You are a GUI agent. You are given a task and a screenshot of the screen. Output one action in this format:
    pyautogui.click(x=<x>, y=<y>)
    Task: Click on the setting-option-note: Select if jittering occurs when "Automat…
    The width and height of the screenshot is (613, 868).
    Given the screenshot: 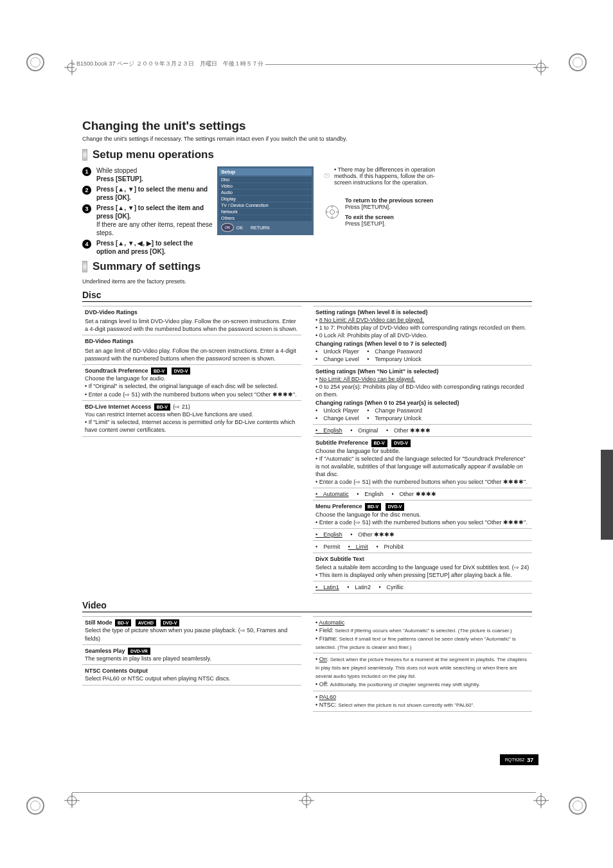 What is the action you would take?
    pyautogui.click(x=423, y=631)
    